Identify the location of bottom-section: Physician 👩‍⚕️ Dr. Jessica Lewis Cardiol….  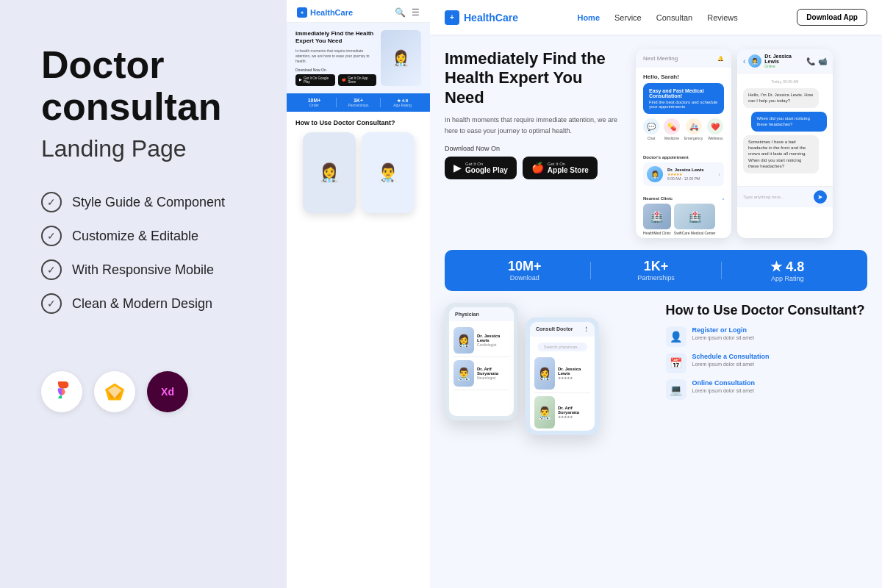
(656, 369).